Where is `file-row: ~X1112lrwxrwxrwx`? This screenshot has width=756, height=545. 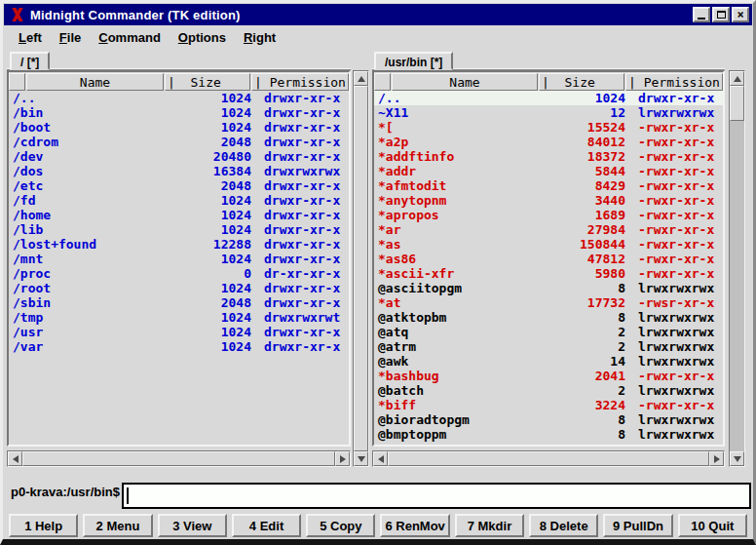 file-row: ~X1112lrwxrwxrwx is located at coordinates (548, 113).